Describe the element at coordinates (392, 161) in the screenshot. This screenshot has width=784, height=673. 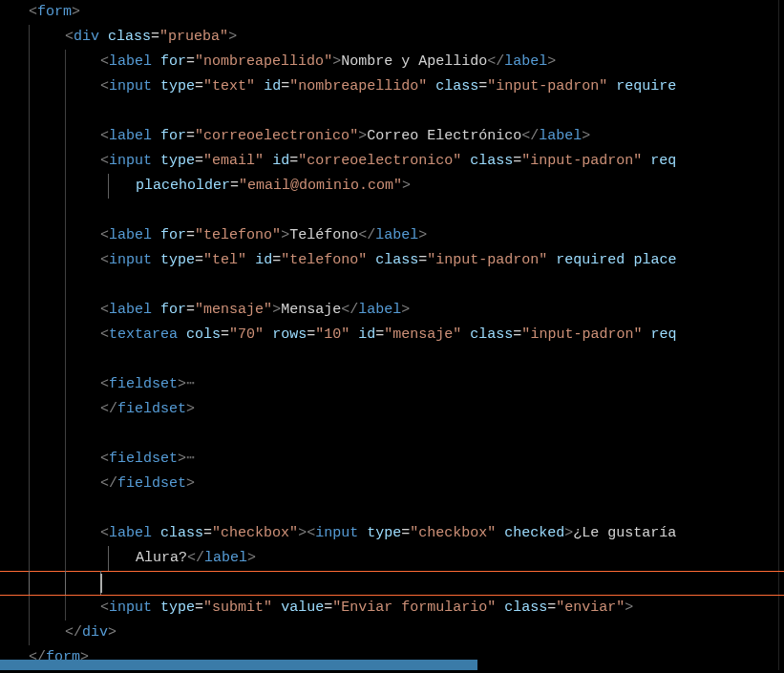
I see `code-line: <input type="email" id="correoelectronic…` at that location.